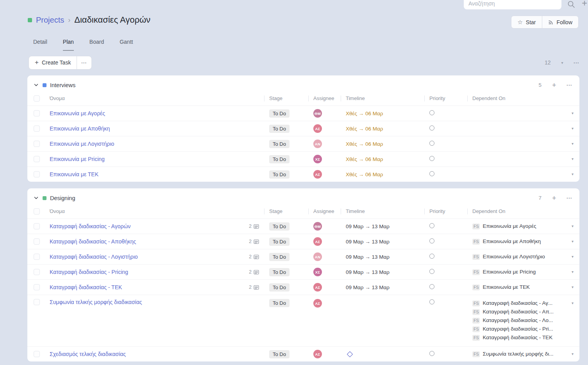 This screenshot has width=588, height=365. What do you see at coordinates (126, 45) in the screenshot?
I see `tab-gantt: Gantt` at bounding box center [126, 45].